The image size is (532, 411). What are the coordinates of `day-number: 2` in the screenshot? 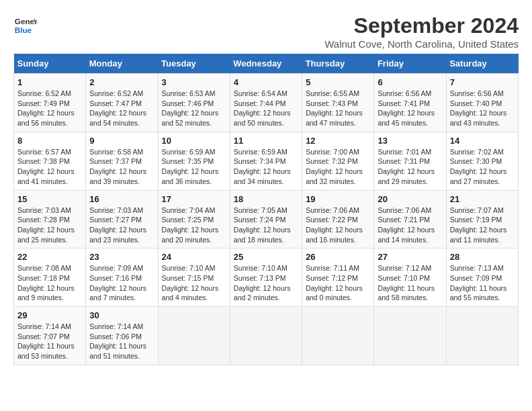 It's located at (122, 82).